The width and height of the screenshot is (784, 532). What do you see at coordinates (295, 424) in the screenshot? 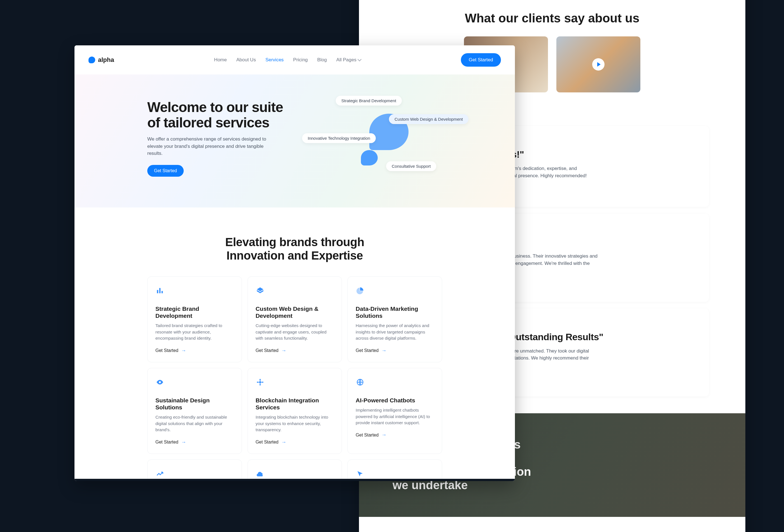
I see `service-desc: Integrating blockchain technology into y…` at bounding box center [295, 424].